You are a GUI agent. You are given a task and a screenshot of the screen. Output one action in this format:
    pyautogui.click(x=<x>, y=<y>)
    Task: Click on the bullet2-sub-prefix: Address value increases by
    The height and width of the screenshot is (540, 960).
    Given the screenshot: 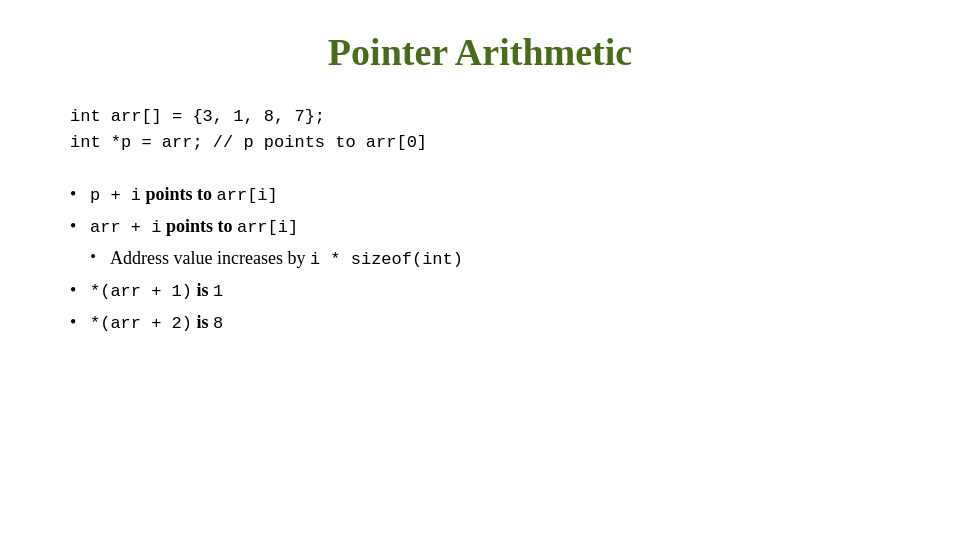 What is the action you would take?
    pyautogui.click(x=210, y=258)
    